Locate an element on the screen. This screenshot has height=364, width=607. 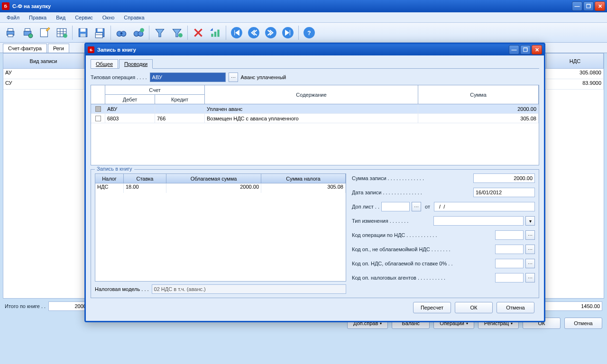
app-icon: Б is located at coordinates (6, 6).